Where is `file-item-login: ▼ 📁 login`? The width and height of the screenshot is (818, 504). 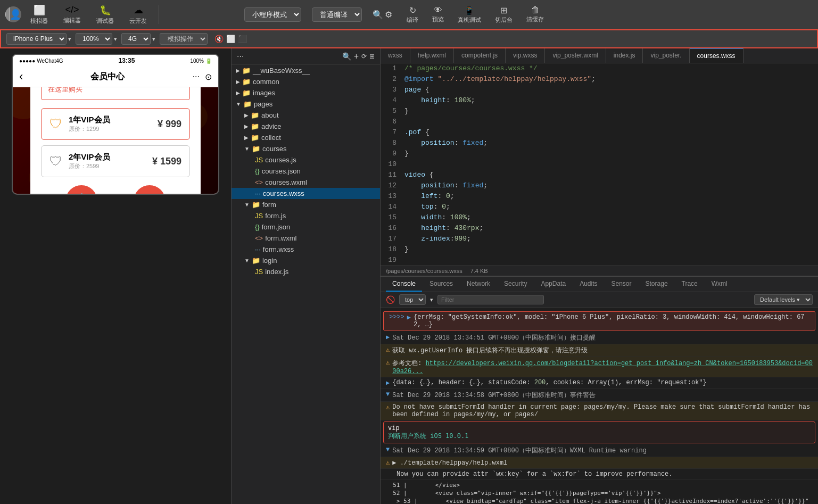 file-item-login: ▼ 📁 login is located at coordinates (305, 261).